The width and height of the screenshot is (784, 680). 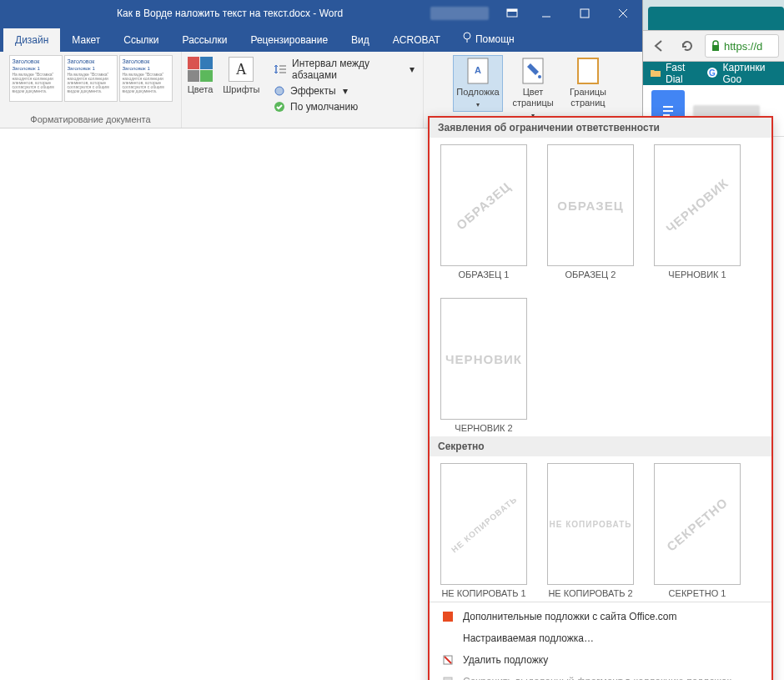 What do you see at coordinates (484, 428) in the screenshot?
I see `watermark-label: ЧЕРНОВИК 2` at bounding box center [484, 428].